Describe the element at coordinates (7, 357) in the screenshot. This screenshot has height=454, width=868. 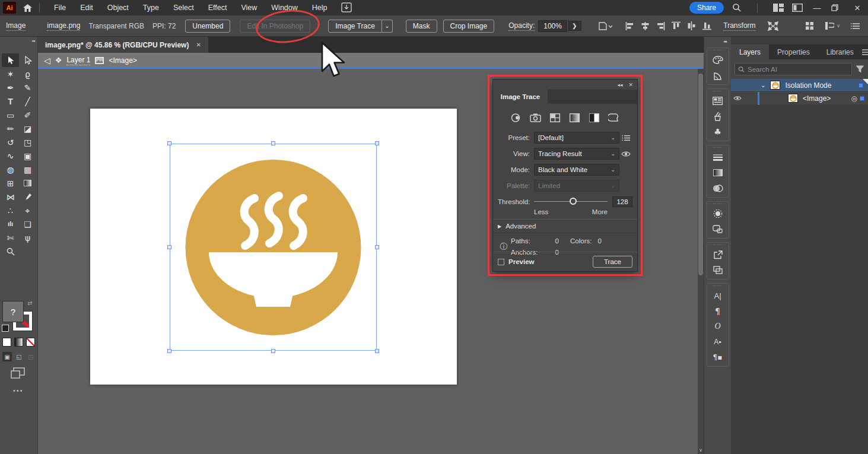
I see `draw-normal-mode: ▣` at that location.